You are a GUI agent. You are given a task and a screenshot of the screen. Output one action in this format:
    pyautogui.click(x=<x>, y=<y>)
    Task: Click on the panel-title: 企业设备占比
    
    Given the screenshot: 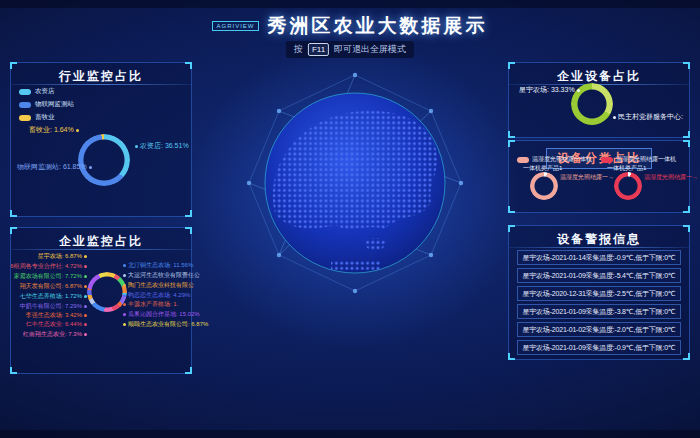 What is the action you would take?
    pyautogui.click(x=599, y=76)
    